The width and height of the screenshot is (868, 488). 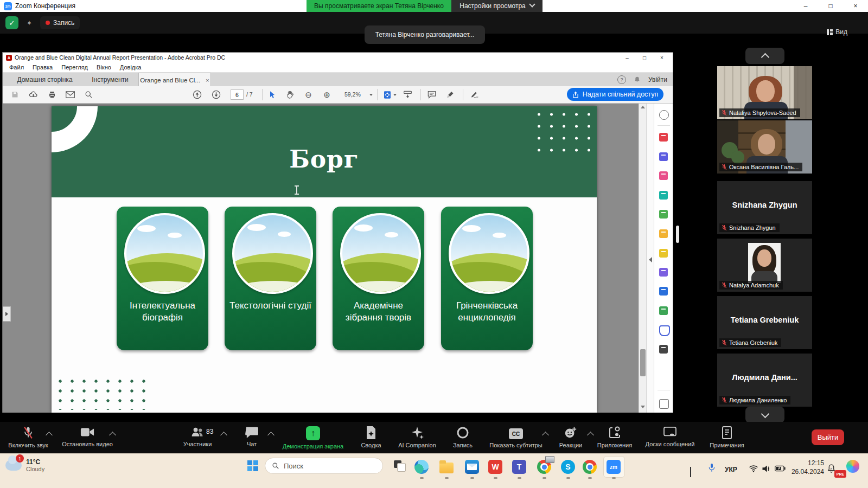 I want to click on comment-icon, so click(x=432, y=94).